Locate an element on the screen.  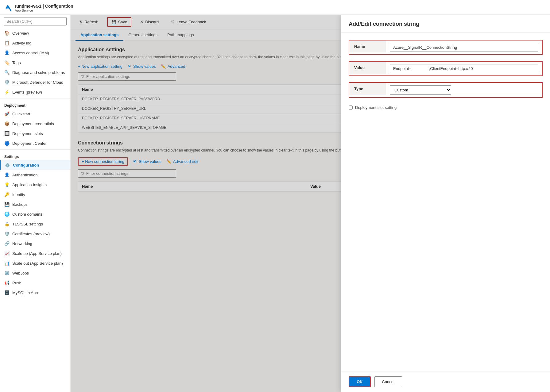
sidebar-item-deployment-center: 🔵 Deployment Center is located at coordinates (35, 143).